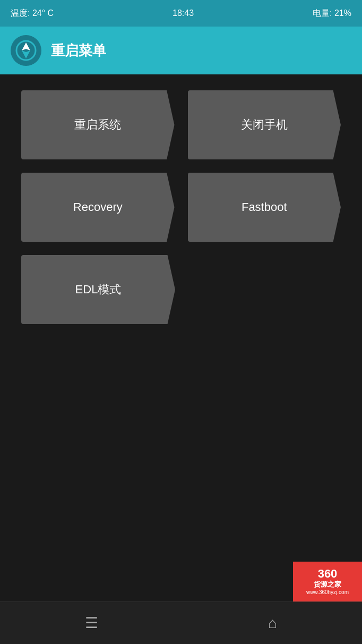  What do you see at coordinates (91, 623) in the screenshot?
I see `menu-icon: ☰` at bounding box center [91, 623].